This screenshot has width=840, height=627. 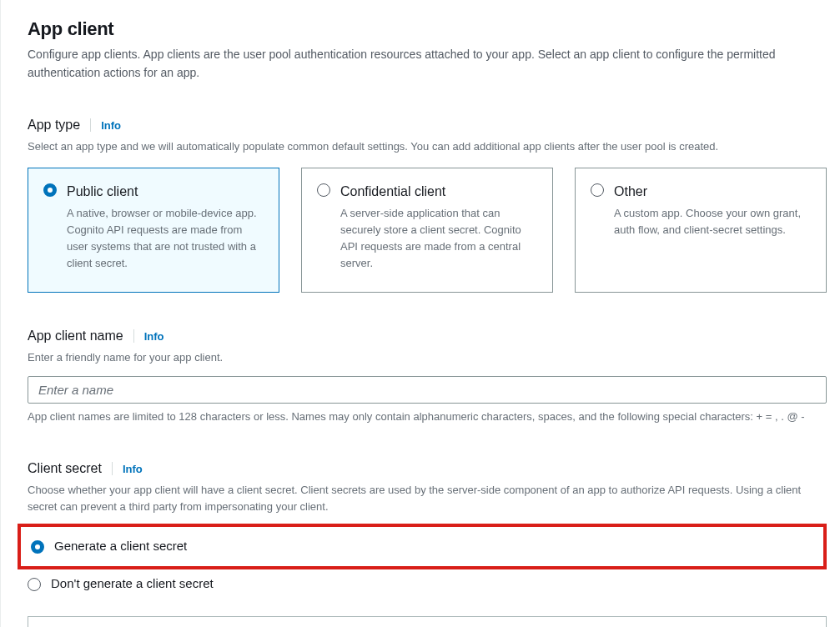 What do you see at coordinates (427, 41) in the screenshot?
I see `page-header: App client Configure app clients. App cl…` at bounding box center [427, 41].